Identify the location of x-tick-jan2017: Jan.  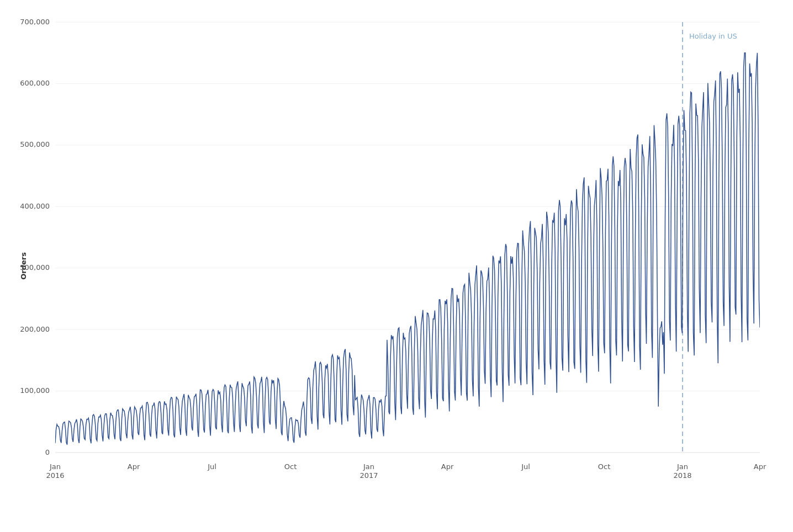
(369, 467).